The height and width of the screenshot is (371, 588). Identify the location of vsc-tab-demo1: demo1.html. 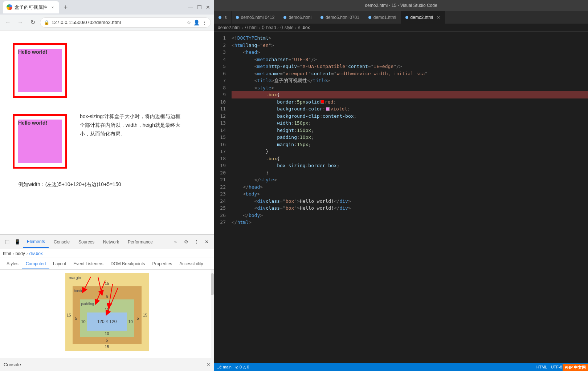
(383, 17).